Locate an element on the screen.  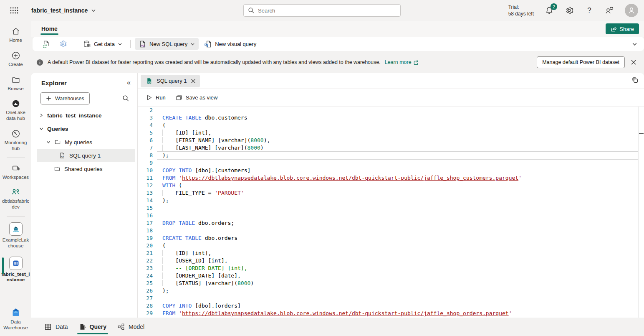
tab-model: Model is located at coordinates (131, 327).